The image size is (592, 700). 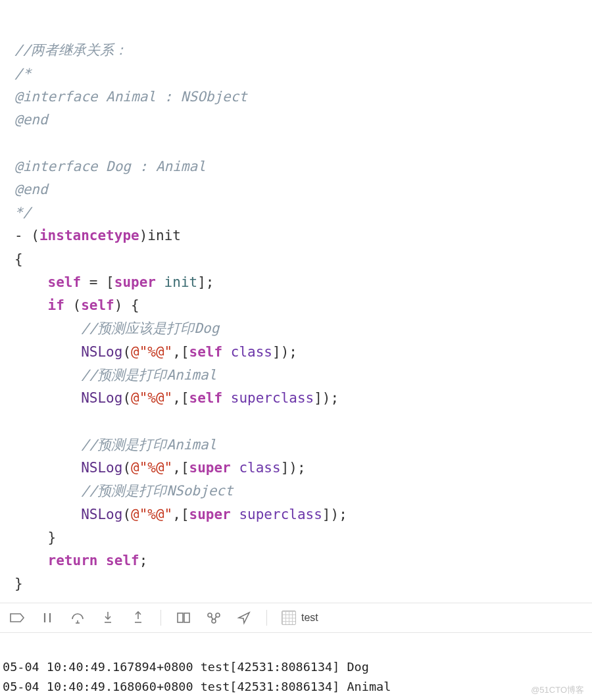 I want to click on debug-toolbar: test, so click(x=296, y=618).